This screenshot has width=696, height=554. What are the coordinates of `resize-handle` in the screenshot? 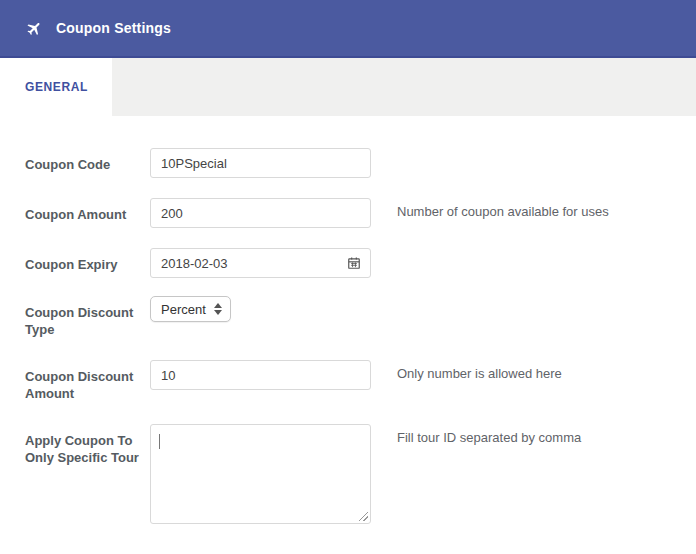 It's located at (364, 516).